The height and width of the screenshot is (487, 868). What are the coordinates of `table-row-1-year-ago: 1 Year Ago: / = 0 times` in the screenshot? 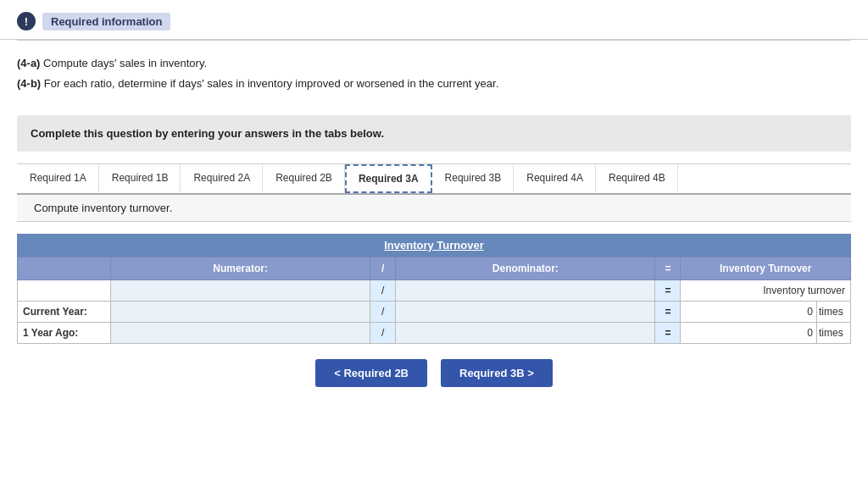 It's located at (434, 334).